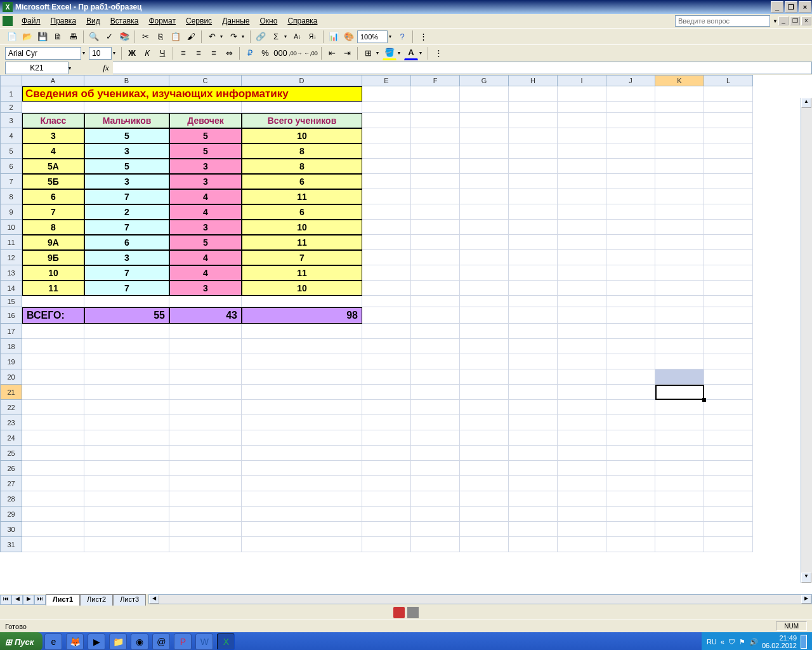 The width and height of the screenshot is (812, 650). What do you see at coordinates (742, 642) in the screenshot?
I see `tray-flag-icon: ⚑` at bounding box center [742, 642].